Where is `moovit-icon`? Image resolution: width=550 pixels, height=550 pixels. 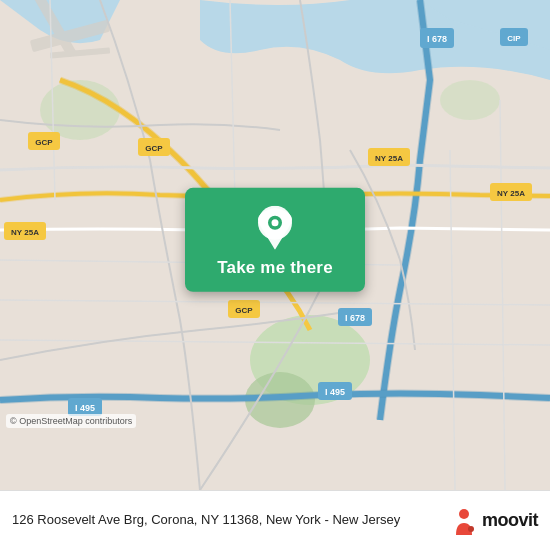
moovit-icon is located at coordinates (464, 521).